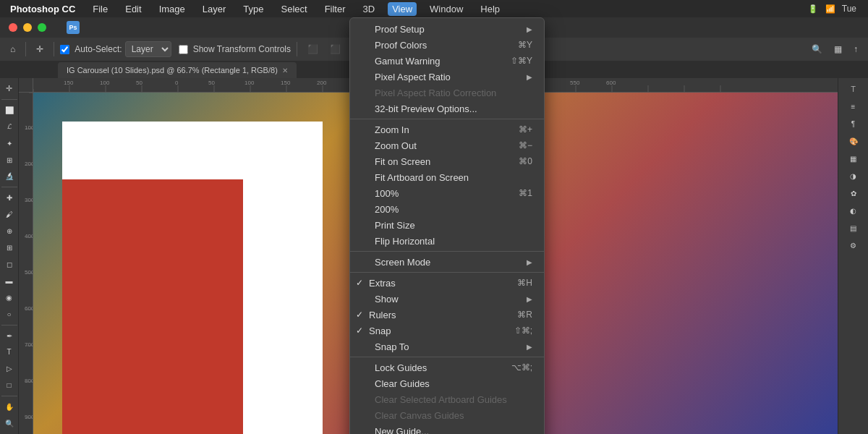  Describe the element at coordinates (148, 49) in the screenshot. I see `auto-select-type: Layer Group` at that location.